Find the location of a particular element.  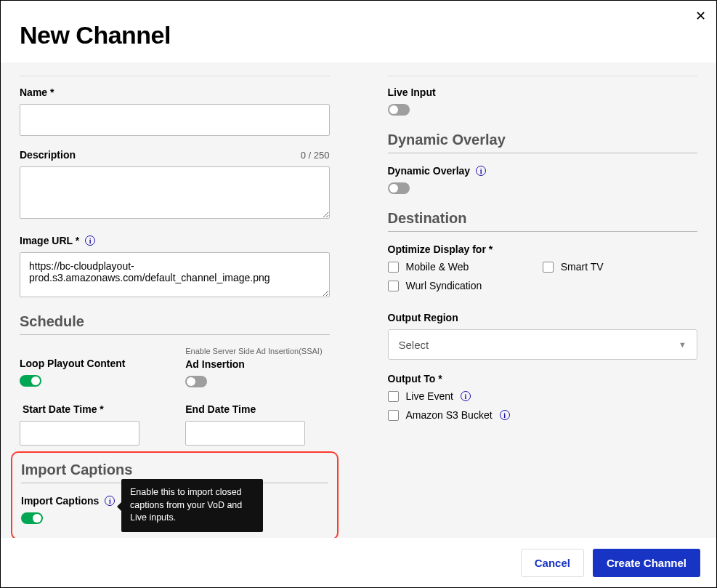

close-icon: ✕ is located at coordinates (700, 16).